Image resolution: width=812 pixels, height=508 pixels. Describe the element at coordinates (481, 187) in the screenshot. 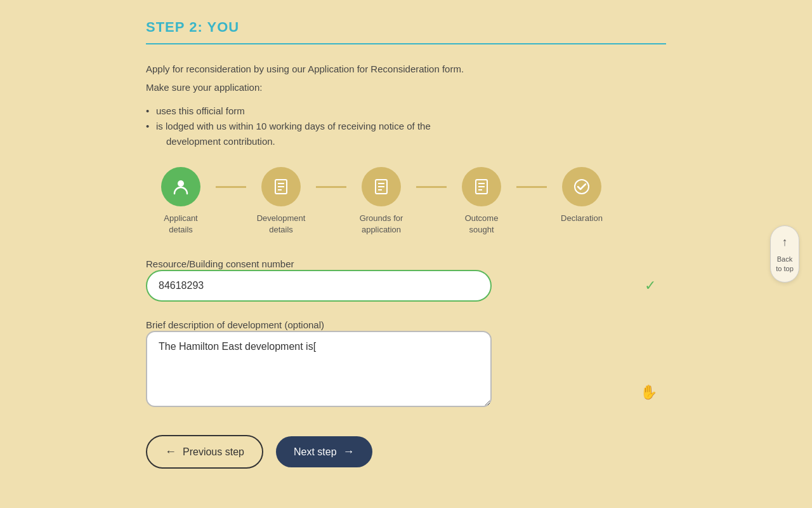

I see `step-4-circle` at that location.